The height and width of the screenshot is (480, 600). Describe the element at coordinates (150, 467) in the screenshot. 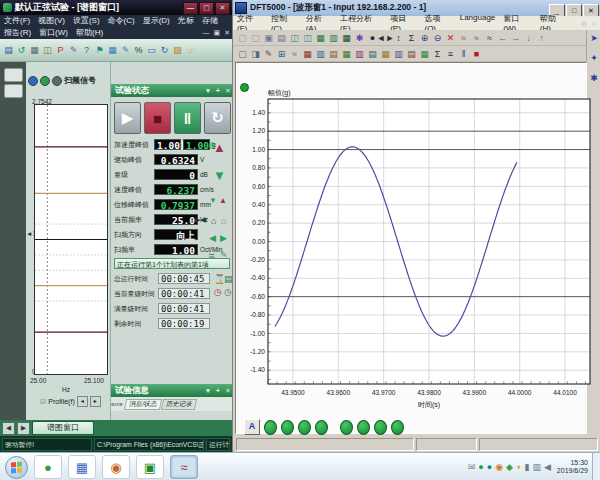

I see `taskbar-app-green-tile: ▣` at that location.